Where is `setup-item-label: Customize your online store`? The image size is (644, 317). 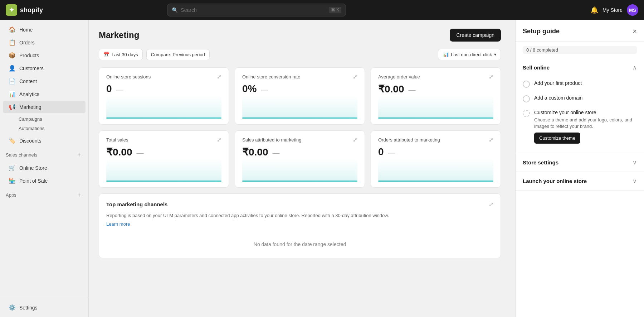
setup-item-label: Customize your online store is located at coordinates (585, 112).